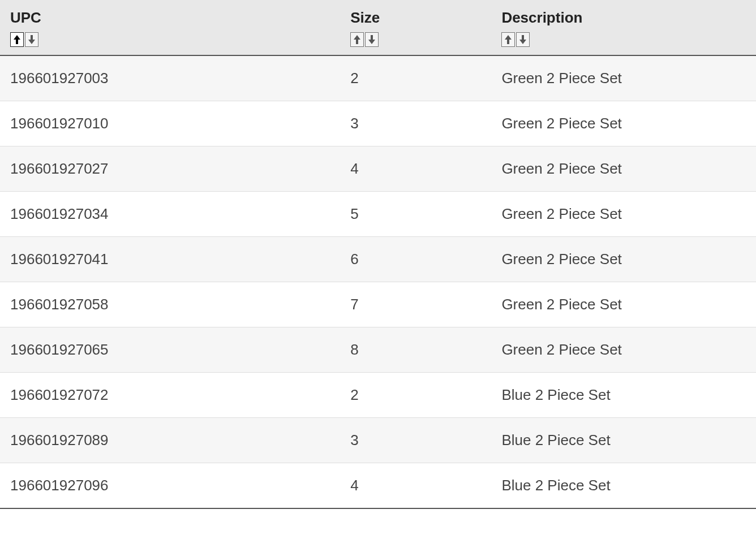 The image size is (756, 535). I want to click on sort-asc-button-upc, so click(17, 40).